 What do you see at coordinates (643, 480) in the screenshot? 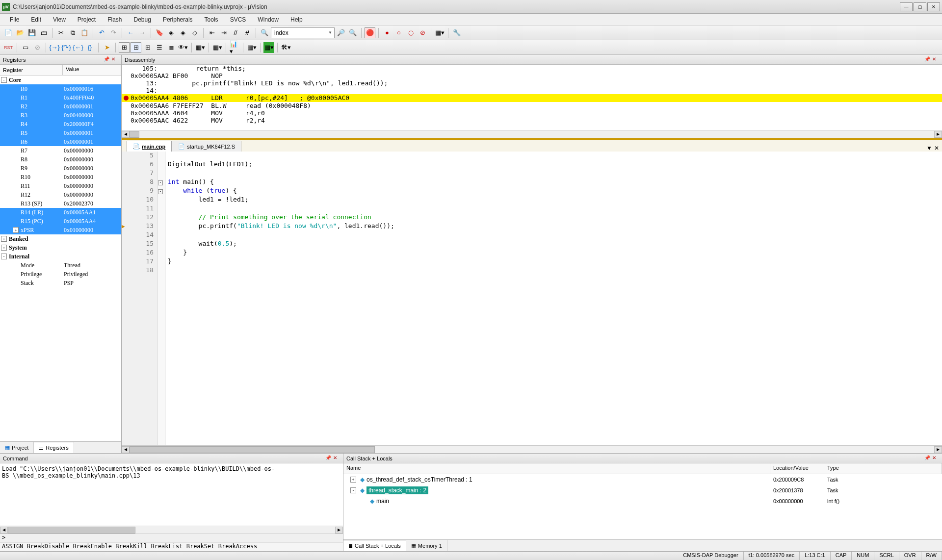
I see `callstack-row: +◆os_thread_def_stack_osTimerThread : 10…` at bounding box center [643, 480].